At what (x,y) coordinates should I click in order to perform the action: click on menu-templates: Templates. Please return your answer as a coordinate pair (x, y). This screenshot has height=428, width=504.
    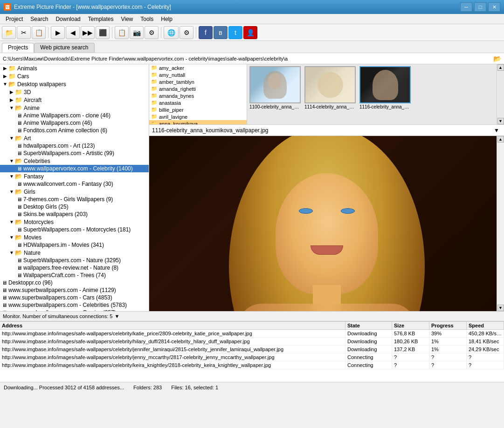
    Looking at the image, I should click on (101, 19).